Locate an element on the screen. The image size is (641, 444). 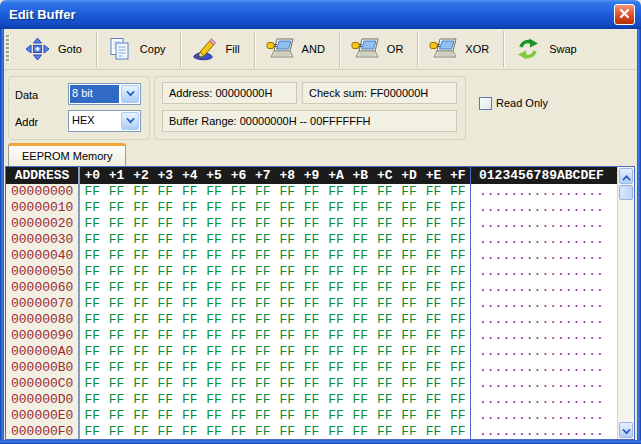
address-cell: 00000040 is located at coordinates (42, 256).